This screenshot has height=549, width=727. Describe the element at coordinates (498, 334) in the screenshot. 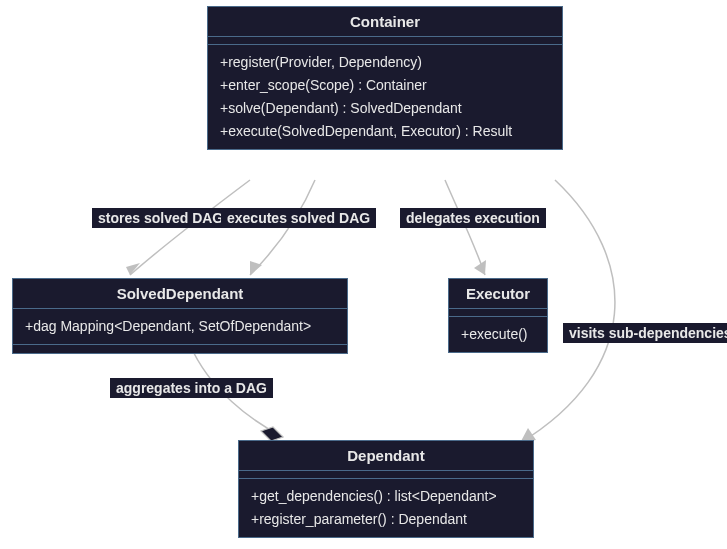

I see `class-methods: +execute()` at that location.